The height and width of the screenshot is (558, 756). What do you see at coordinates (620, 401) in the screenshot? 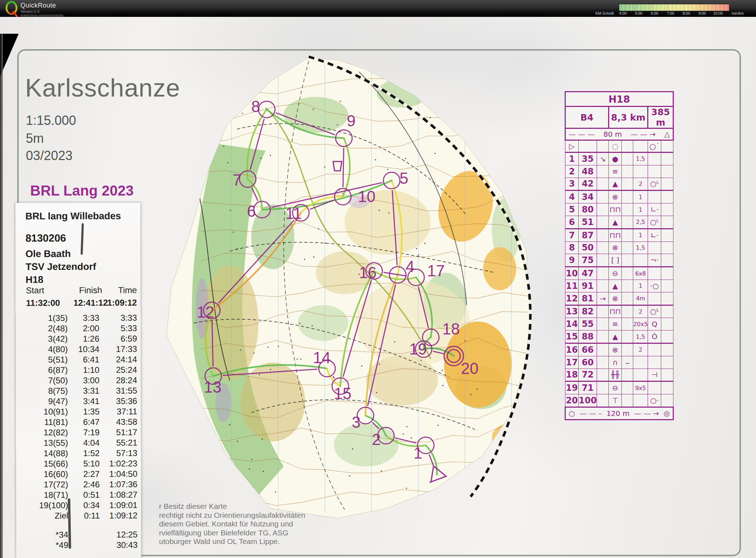
I see `cd-control-row: 20100⊤○·` at bounding box center [620, 401].